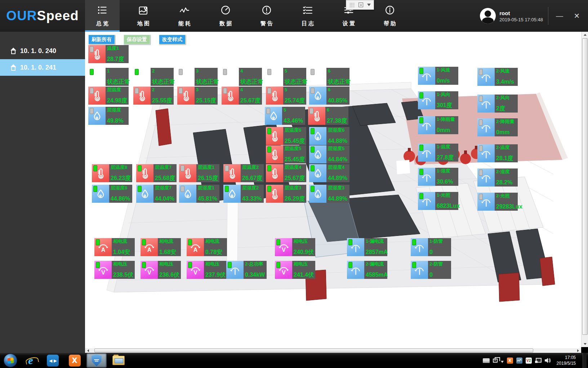 The width and height of the screenshot is (588, 368). Describe the element at coordinates (102, 24) in the screenshot. I see `nav-tab-label: 总 览` at that location.